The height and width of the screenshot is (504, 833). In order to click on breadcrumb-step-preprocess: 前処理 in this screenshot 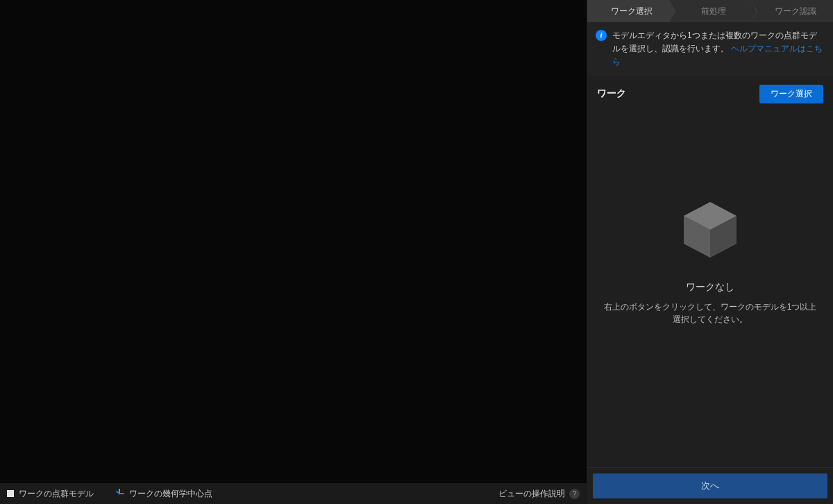, I will do `click(710, 11)`.